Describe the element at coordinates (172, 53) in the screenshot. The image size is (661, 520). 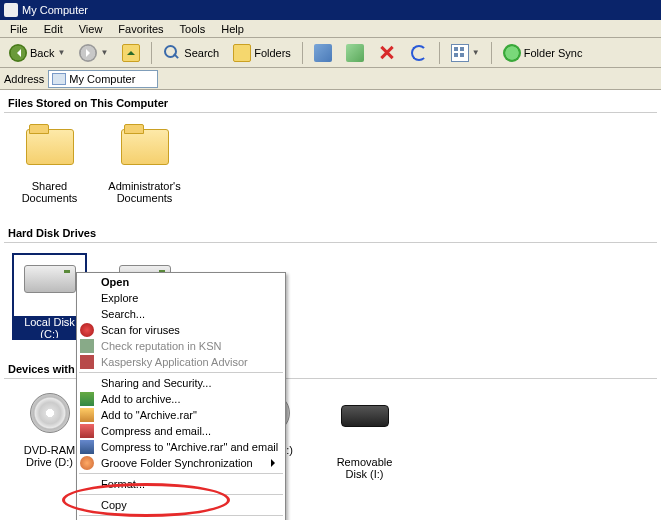
I see `search-icon` at that location.